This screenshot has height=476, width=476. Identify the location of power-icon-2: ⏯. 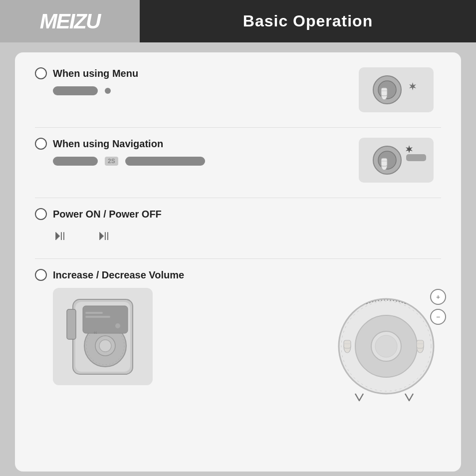
(104, 236).